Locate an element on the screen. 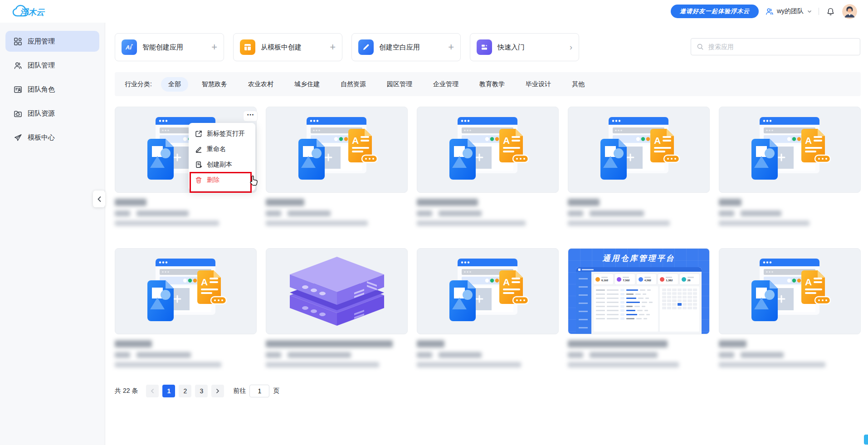  filter-pills: 全部智慧政务农业农村城乡住建自然资源园区管理企业管理教育教学毕业设计其他 is located at coordinates (376, 84).